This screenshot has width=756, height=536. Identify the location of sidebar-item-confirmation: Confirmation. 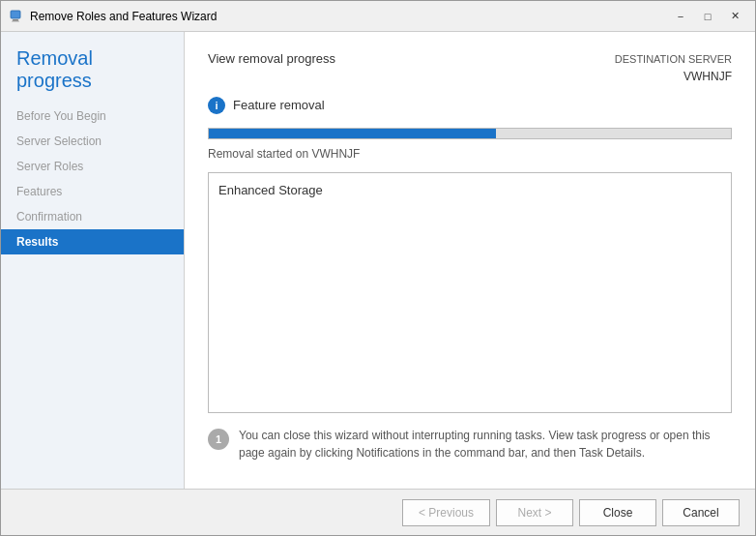
(93, 217).